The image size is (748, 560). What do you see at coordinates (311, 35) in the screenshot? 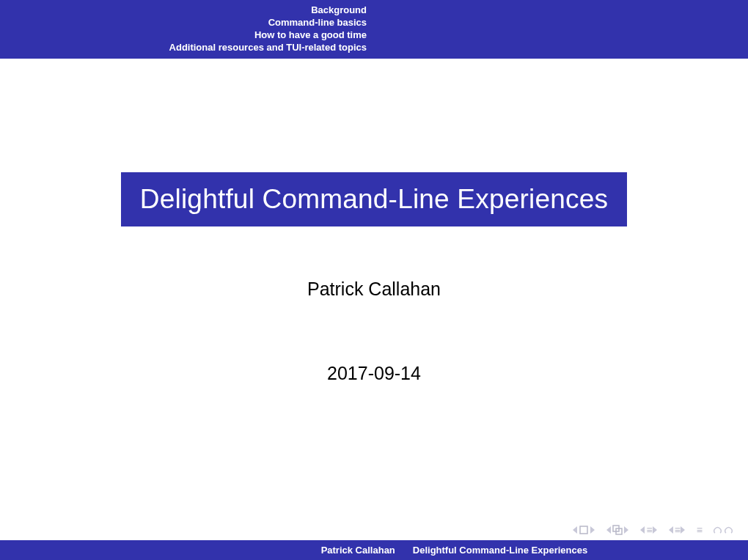
I see `section-link: How to have a good time` at bounding box center [311, 35].